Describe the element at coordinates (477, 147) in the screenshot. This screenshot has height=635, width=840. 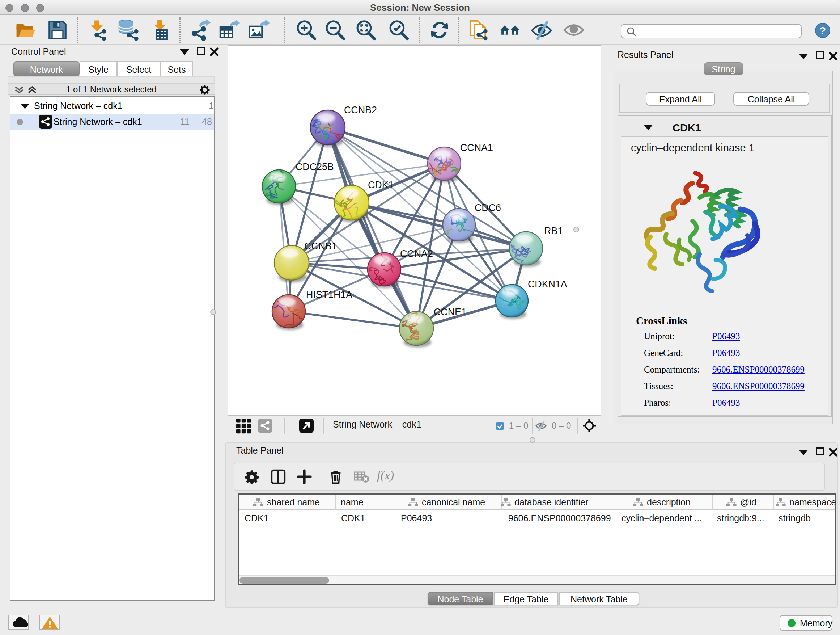
I see `svg-text: CCNA1` at that location.